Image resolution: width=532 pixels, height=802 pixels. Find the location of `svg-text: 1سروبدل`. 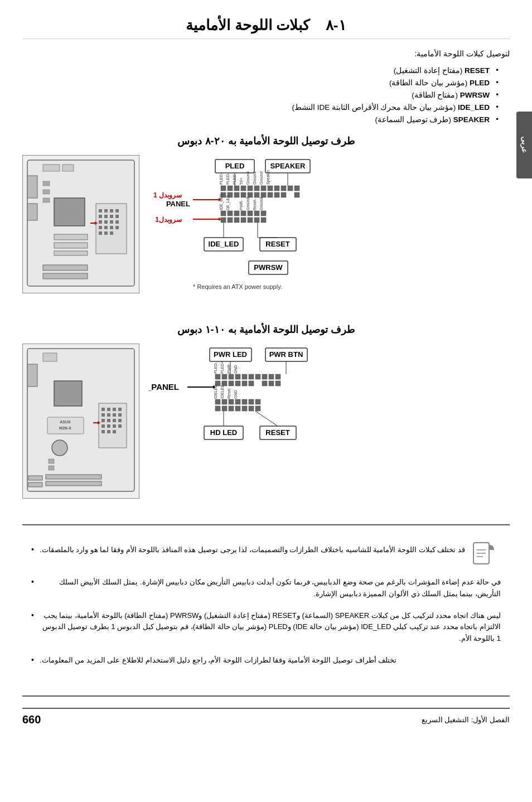

svg-text: 1سروبدل is located at coordinates (168, 220).